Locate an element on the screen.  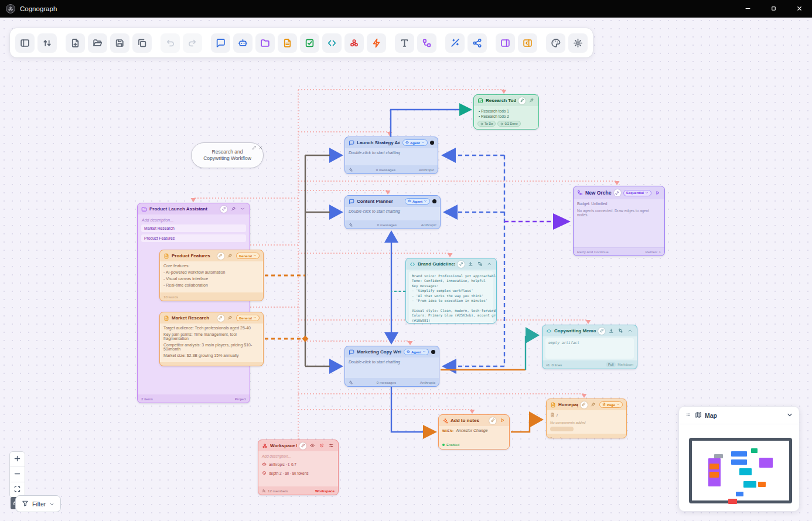
strategy-badge: Sequential is located at coordinates (637, 193).